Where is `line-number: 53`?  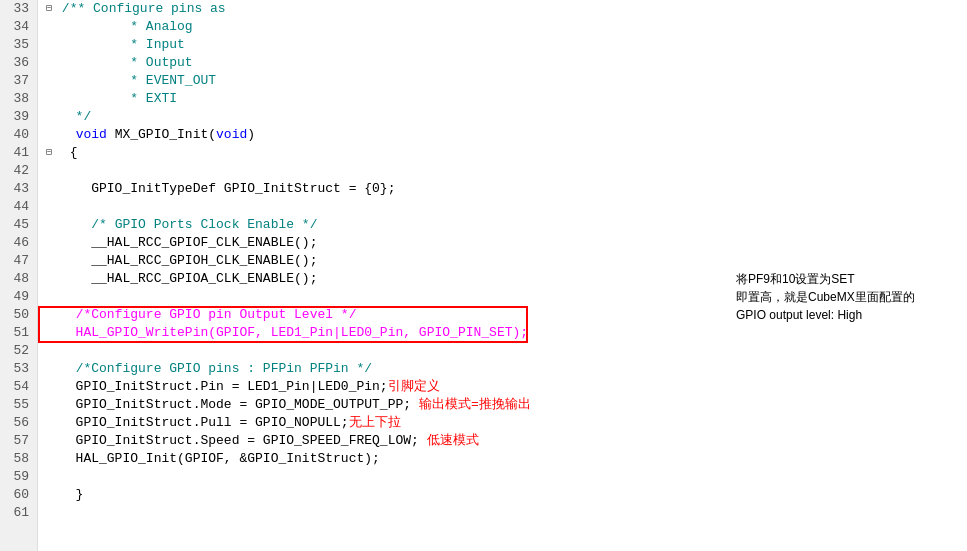 line-number: 53 is located at coordinates (18, 369).